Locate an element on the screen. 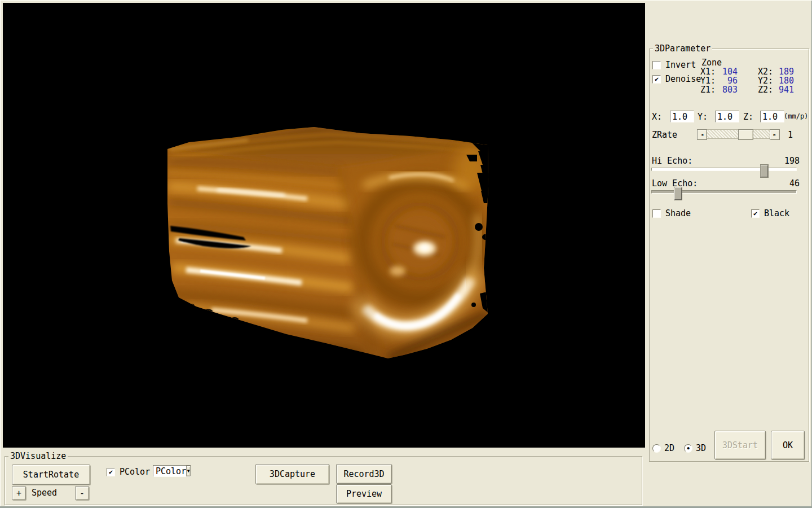 The height and width of the screenshot is (508, 812). start-rotate-button: StartRotate is located at coordinates (51, 475).